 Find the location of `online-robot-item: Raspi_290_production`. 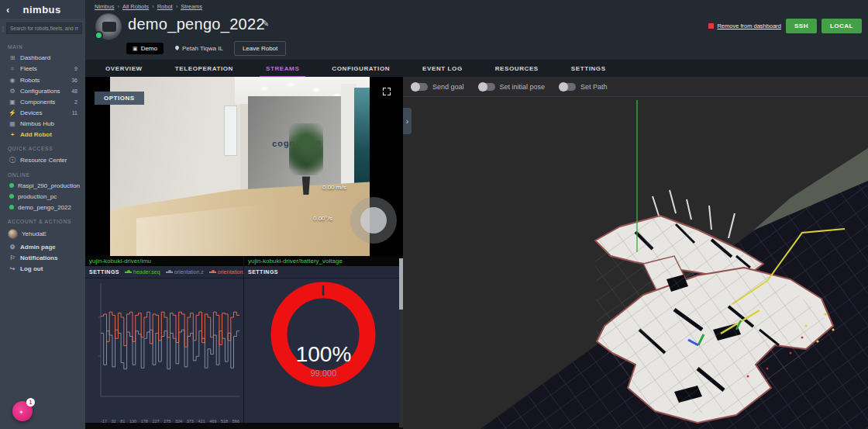

online-robot-item: Raspi_290_production is located at coordinates (43, 185).